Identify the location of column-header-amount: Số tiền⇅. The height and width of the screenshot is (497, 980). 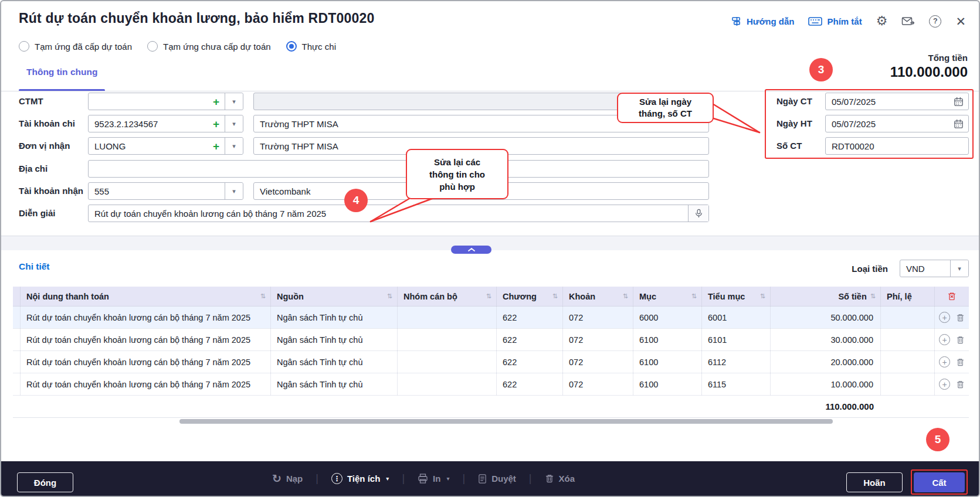
(826, 297).